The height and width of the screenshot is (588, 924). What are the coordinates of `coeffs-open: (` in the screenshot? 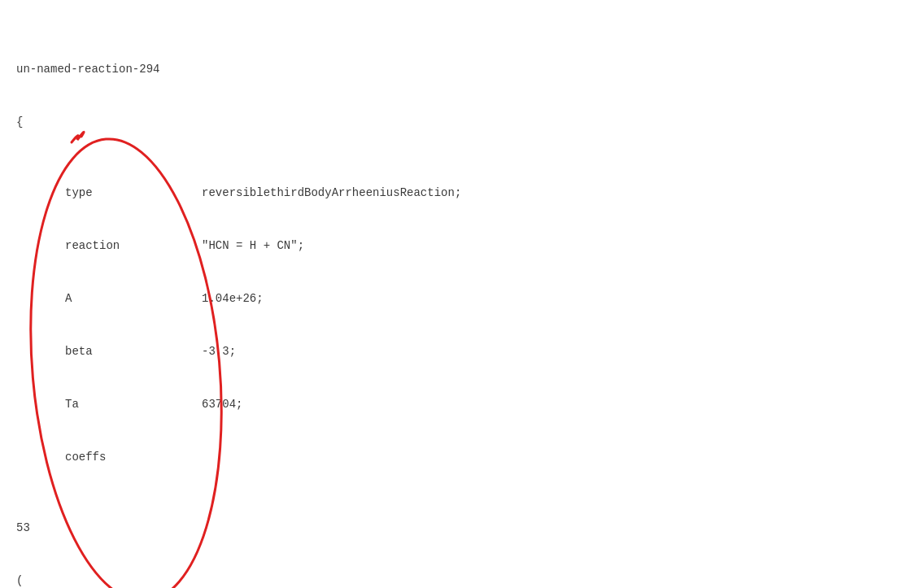 It's located at (462, 581).